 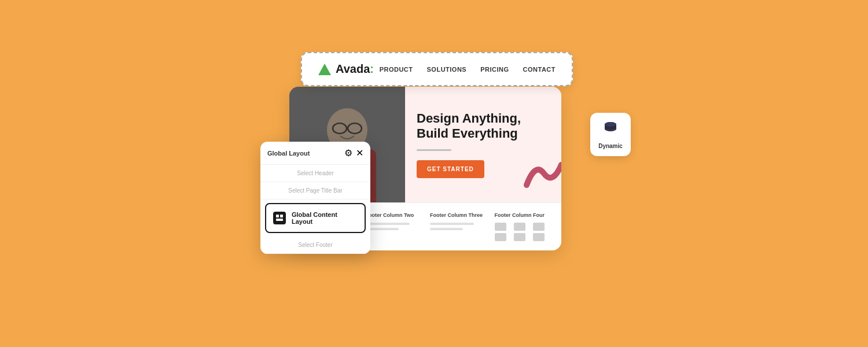 What do you see at coordinates (325, 69) in the screenshot?
I see `logo-triangle-icon` at bounding box center [325, 69].